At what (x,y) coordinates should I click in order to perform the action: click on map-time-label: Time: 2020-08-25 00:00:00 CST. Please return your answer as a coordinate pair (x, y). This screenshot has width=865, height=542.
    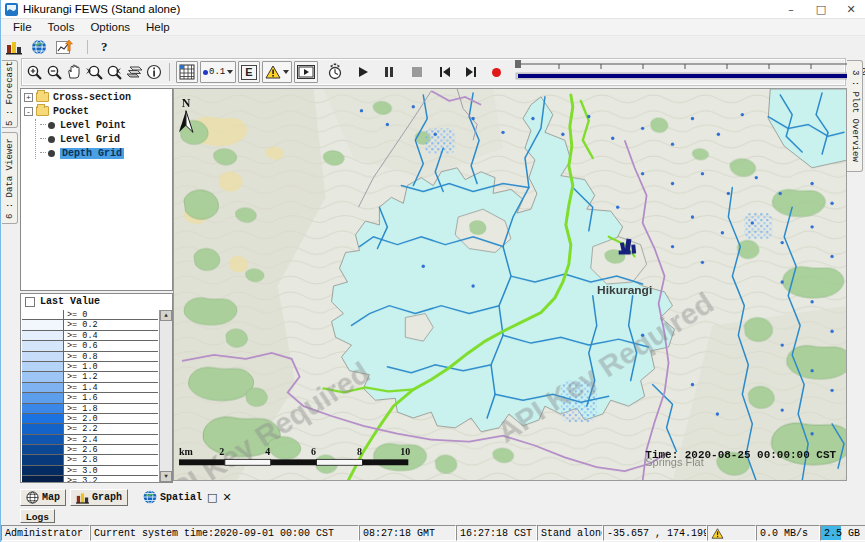
    Looking at the image, I should click on (740, 455).